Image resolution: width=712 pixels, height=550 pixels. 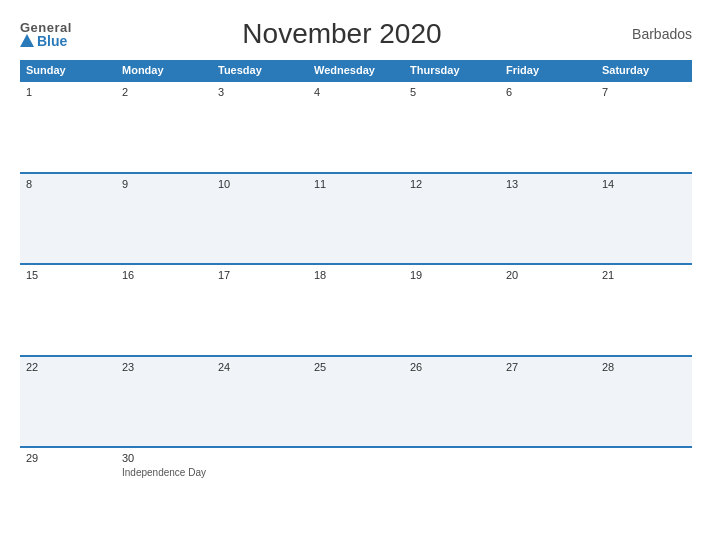 I want to click on header-wednesday: Wednesday, so click(x=356, y=70).